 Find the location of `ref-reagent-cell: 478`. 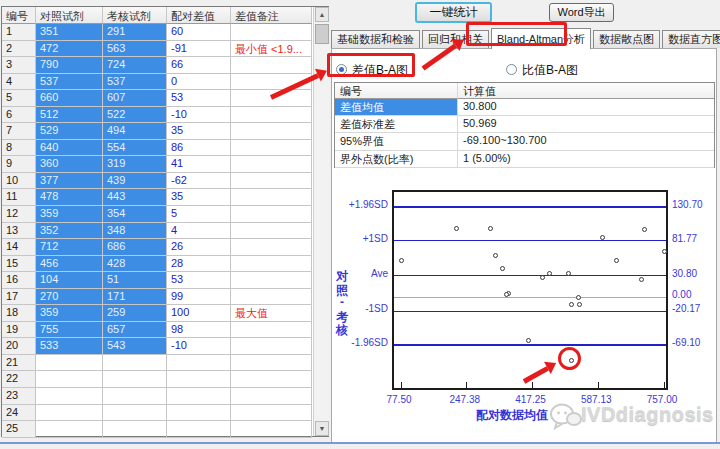

ref-reagent-cell: 478 is located at coordinates (70, 198).